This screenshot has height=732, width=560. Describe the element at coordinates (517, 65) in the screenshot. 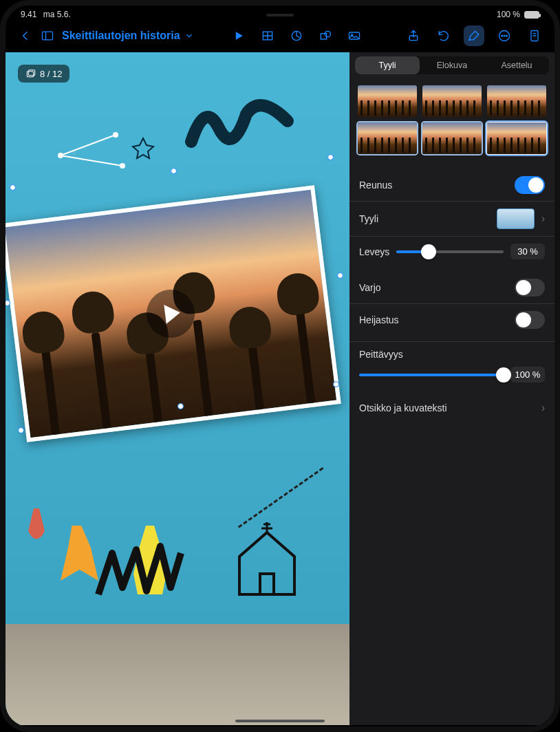

I see `segment-layout: Asettelu` at that location.